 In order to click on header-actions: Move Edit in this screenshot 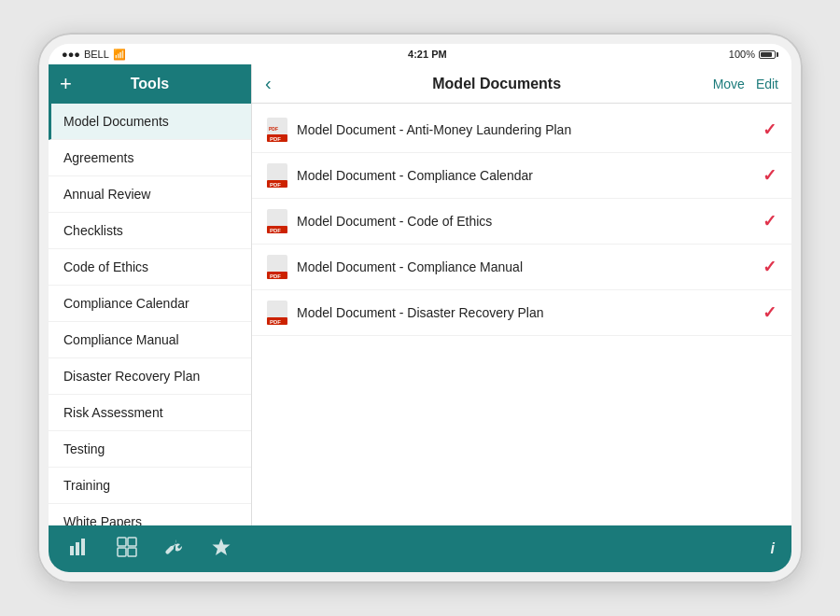, I will do `click(746, 84)`.